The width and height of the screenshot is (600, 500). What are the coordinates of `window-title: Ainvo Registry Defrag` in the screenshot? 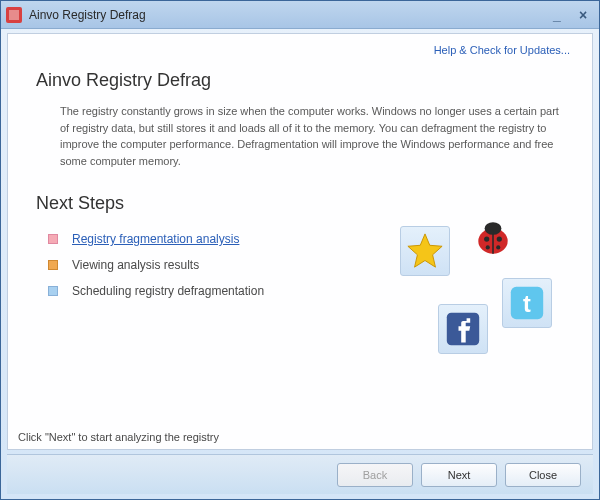 It's located at (88, 15).